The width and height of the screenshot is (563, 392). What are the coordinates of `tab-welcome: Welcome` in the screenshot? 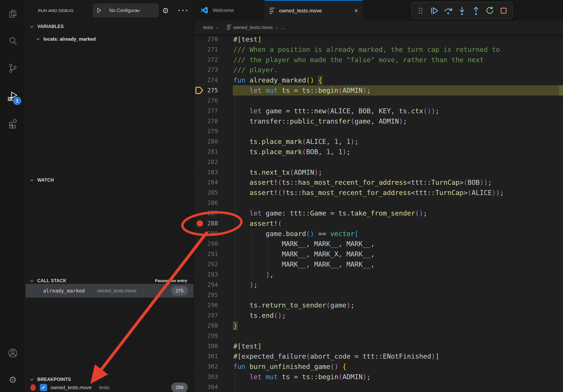 It's located at (230, 10).